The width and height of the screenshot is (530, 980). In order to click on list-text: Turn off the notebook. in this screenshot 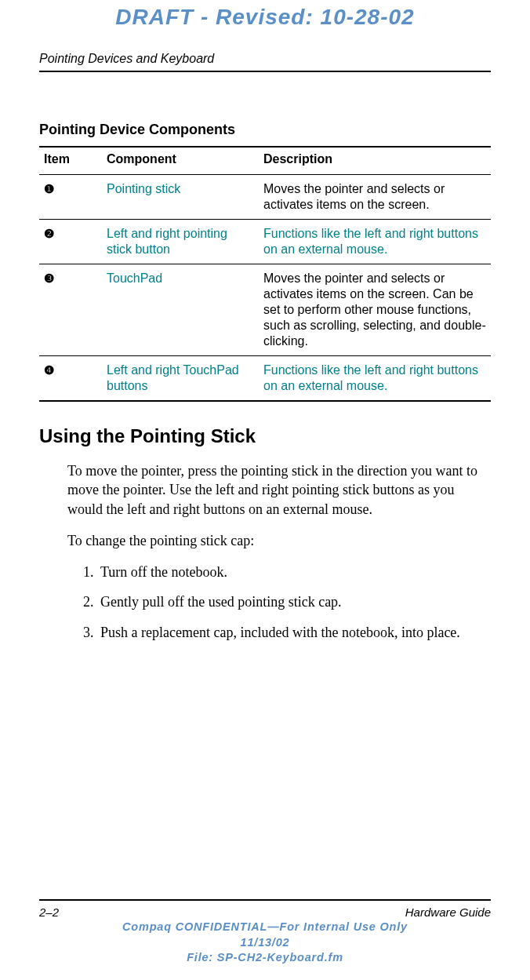, I will do `click(164, 572)`.